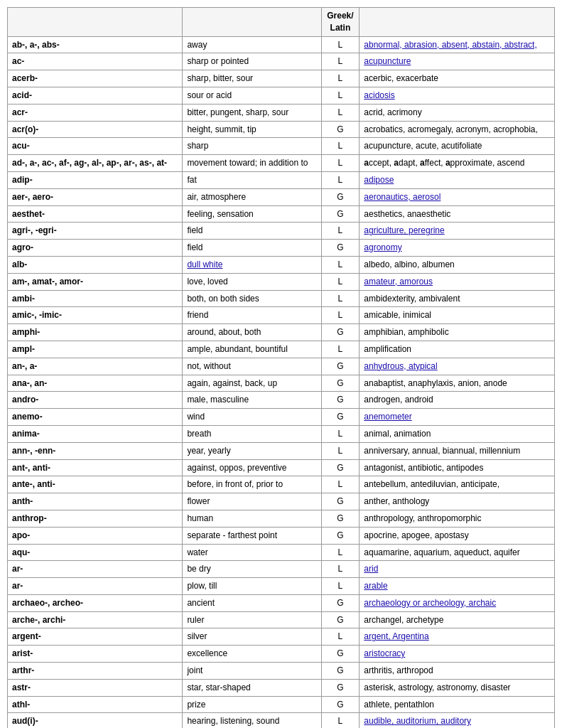 The height and width of the screenshot is (728, 562). What do you see at coordinates (458, 264) in the screenshot?
I see `cell-derived: albedo, albino, albumen` at bounding box center [458, 264].